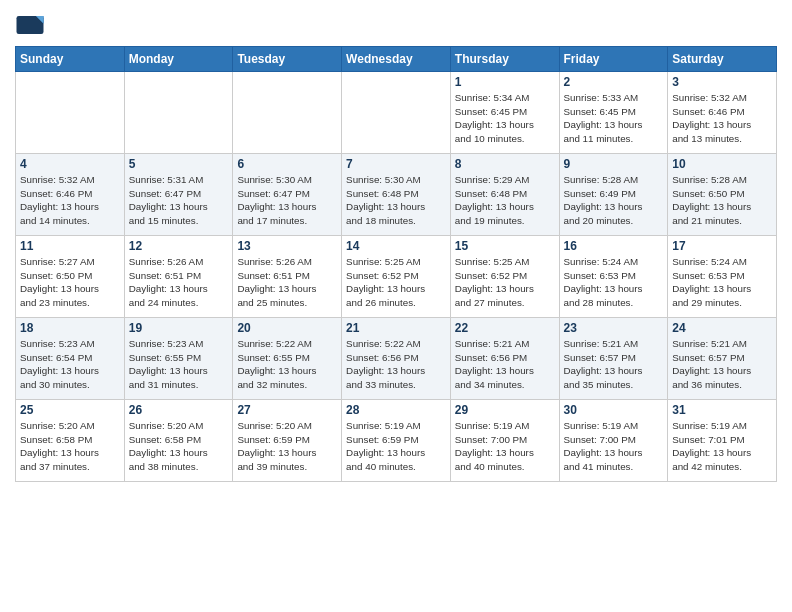 The height and width of the screenshot is (612, 792). Describe the element at coordinates (722, 359) in the screenshot. I see `calendar-cell: 24Sunrise: 5:21 AM Sunset: 6:57 PM Dayli…` at that location.